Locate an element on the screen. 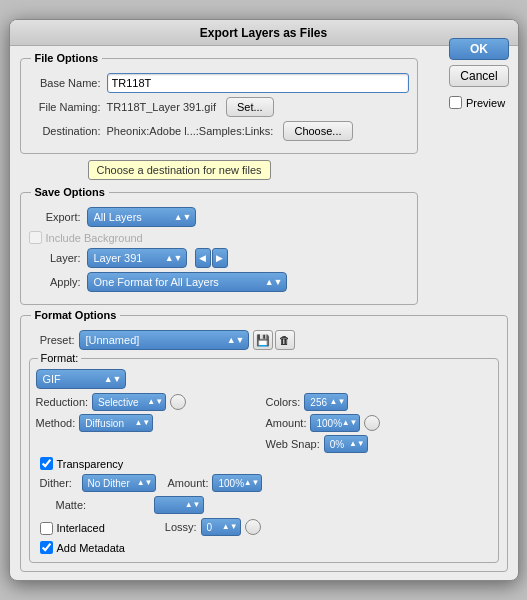 This screenshot has width=527, height=600. format-select-wrap: GIF JPEG PNG-8 PNG-24 ▲▼ is located at coordinates (81, 379).